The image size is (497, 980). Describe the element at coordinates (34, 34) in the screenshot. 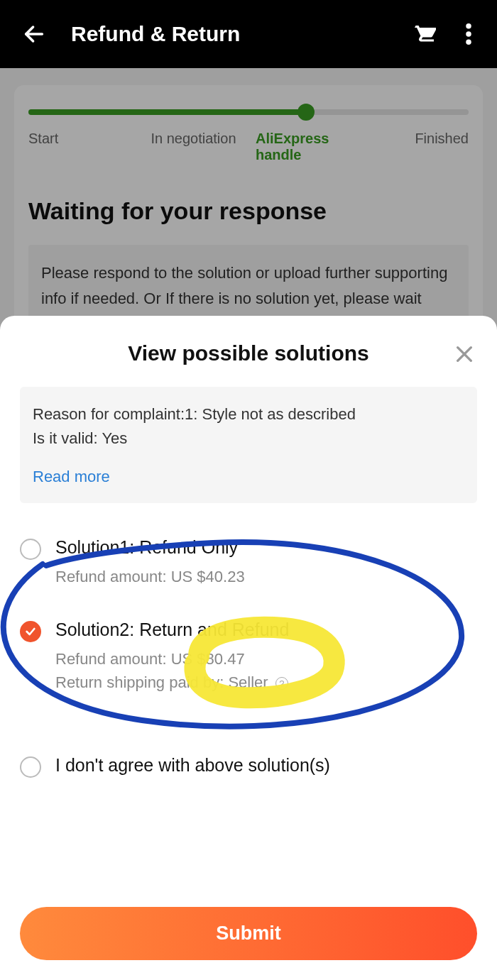

I see `back-icon` at that location.